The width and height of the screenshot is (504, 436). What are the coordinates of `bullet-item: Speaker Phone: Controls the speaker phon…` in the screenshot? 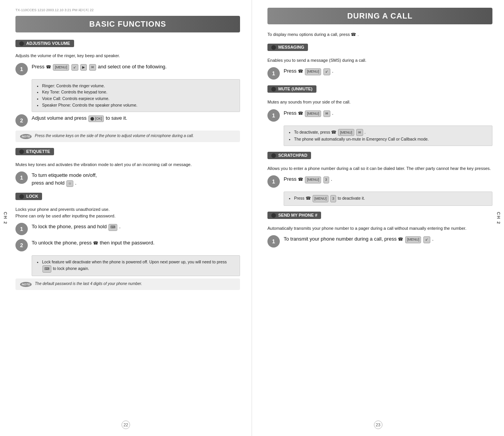 It's located at (139, 105).